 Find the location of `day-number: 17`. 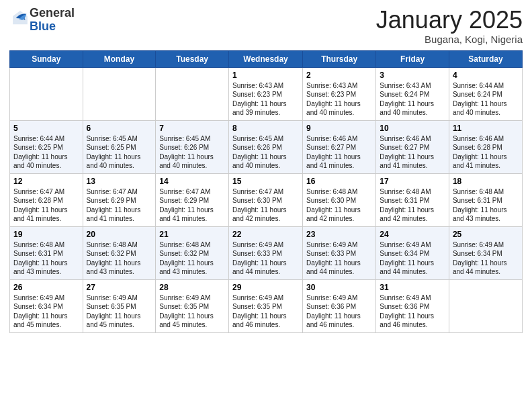

day-number: 17 is located at coordinates (412, 181).